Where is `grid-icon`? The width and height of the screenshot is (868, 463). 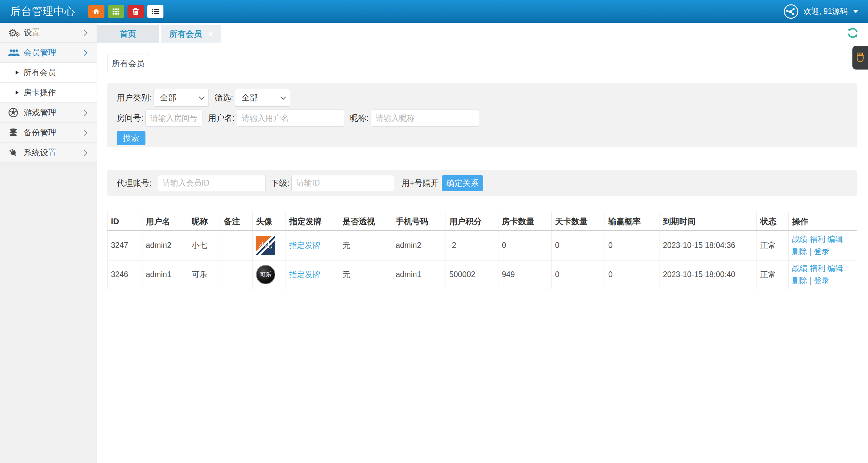
grid-icon is located at coordinates (116, 12).